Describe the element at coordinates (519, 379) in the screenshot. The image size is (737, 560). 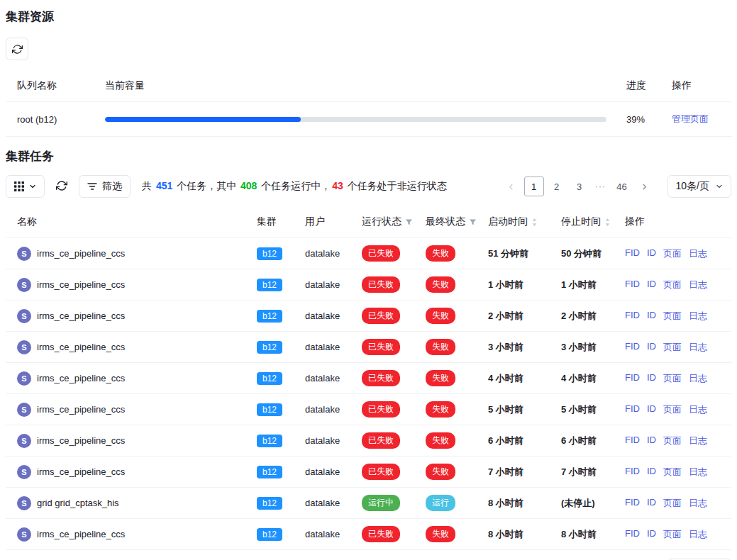
I see `start-time: 4 小时前` at that location.